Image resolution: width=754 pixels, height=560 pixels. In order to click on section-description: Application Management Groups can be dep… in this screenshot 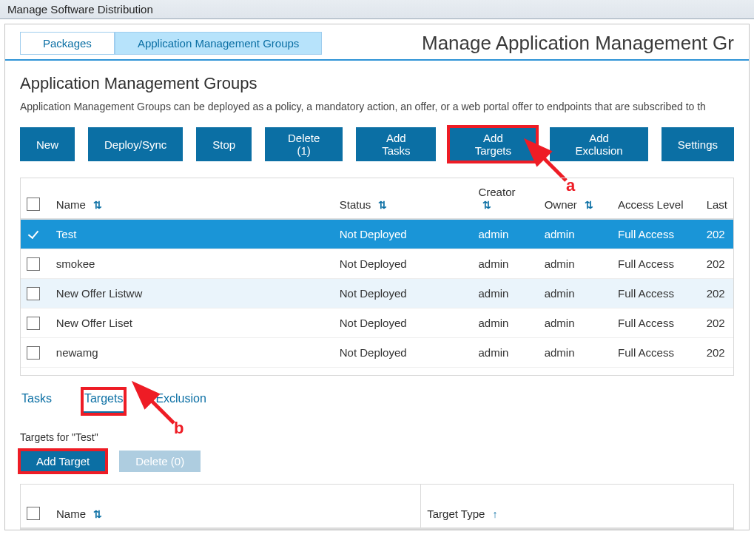, I will do `click(377, 107)`.